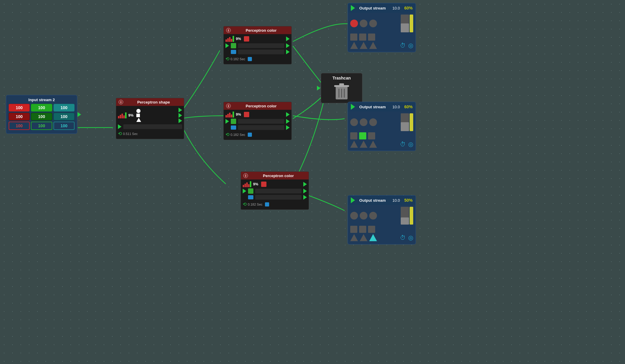 This screenshot has width=625, height=364. I want to click on perceptron-color-top-title: Perceptron color, so click(261, 30).